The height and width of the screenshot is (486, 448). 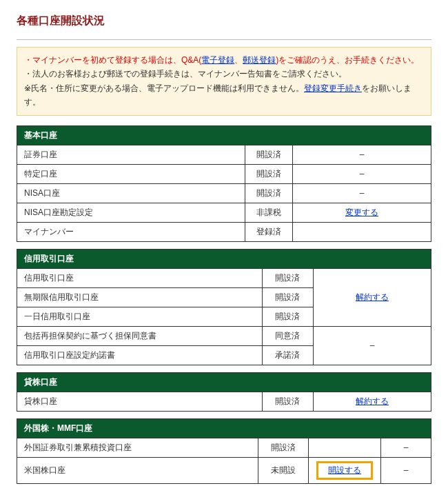 What do you see at coordinates (225, 259) in the screenshot?
I see `section-header: 信用取引口座` at bounding box center [225, 259].